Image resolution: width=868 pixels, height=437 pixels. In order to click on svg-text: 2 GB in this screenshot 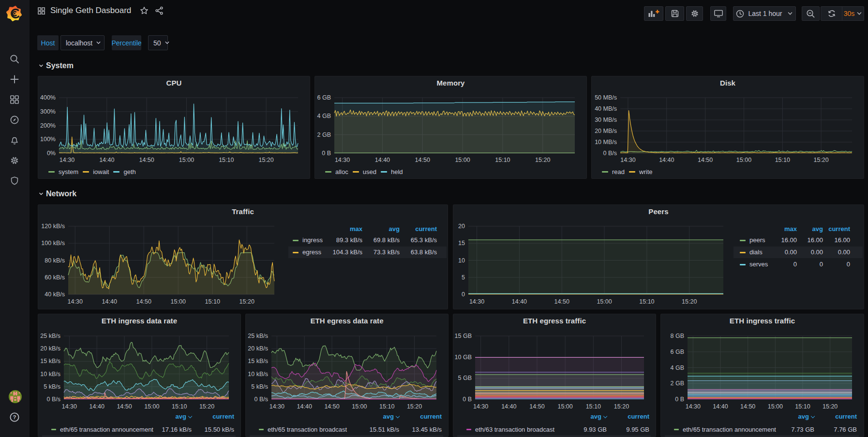, I will do `click(324, 135)`.